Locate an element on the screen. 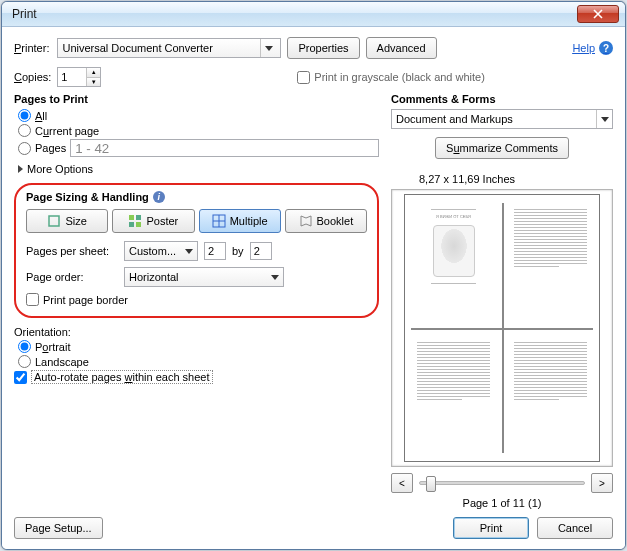 Image resolution: width=627 pixels, height=551 pixels. pages-range-input is located at coordinates (224, 148).